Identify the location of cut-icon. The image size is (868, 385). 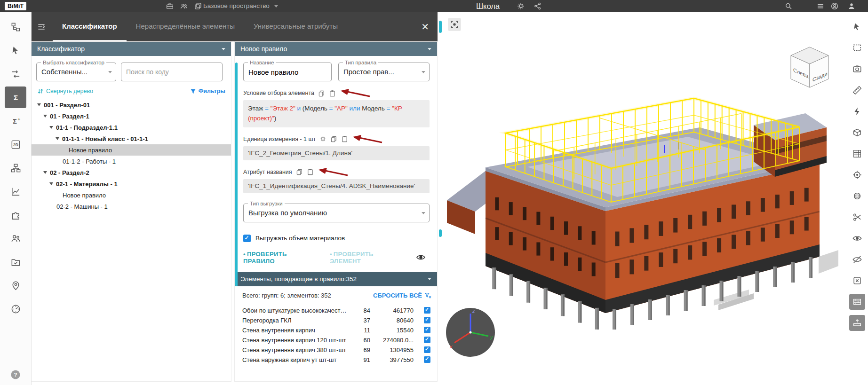
(857, 217).